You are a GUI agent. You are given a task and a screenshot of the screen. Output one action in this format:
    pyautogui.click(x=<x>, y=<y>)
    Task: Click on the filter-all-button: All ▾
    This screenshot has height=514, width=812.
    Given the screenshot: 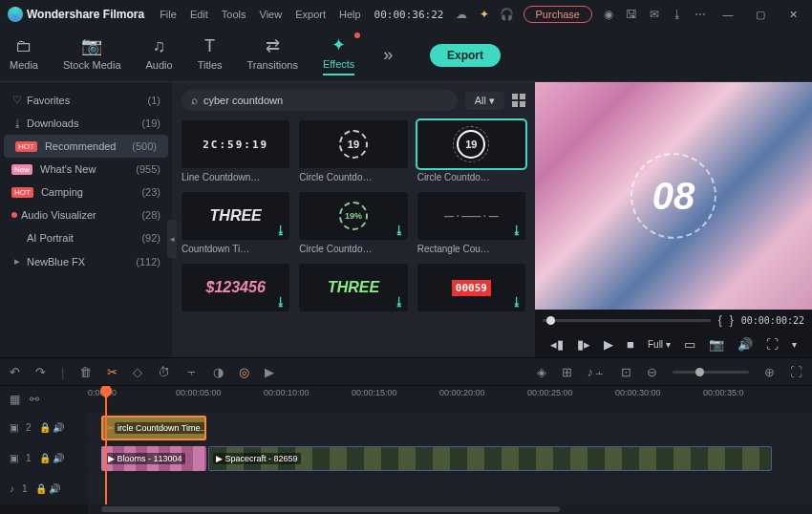 What is the action you would take?
    pyautogui.click(x=485, y=101)
    